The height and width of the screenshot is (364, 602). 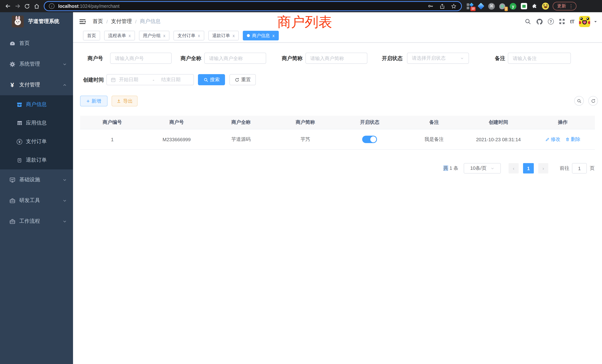 I want to click on adblock-extension-icon: 10, so click(x=470, y=6).